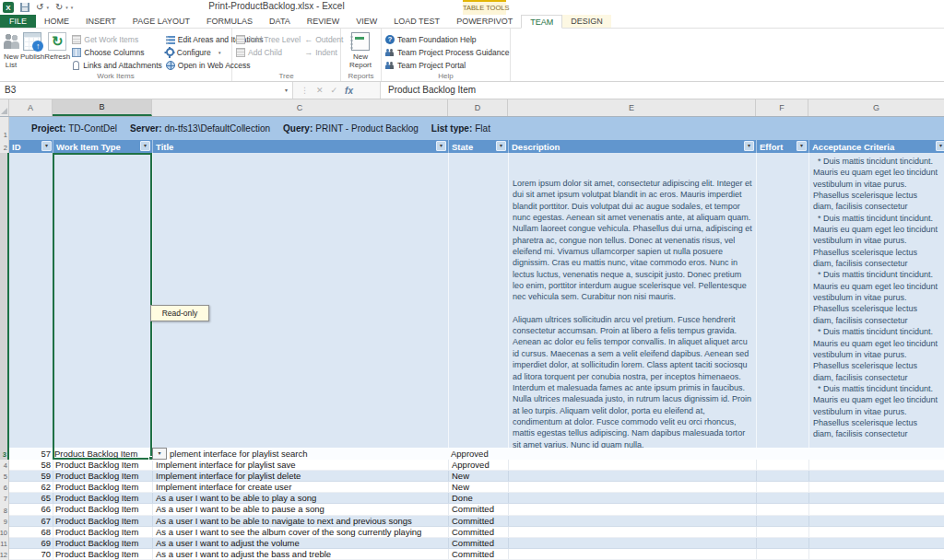  I want to click on tab-load-test: LOAD TEST, so click(417, 21).